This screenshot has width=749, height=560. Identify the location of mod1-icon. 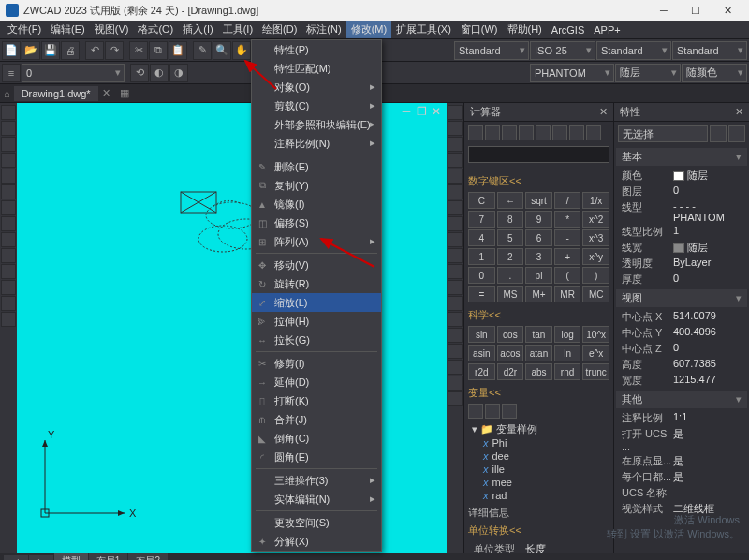
(455, 112).